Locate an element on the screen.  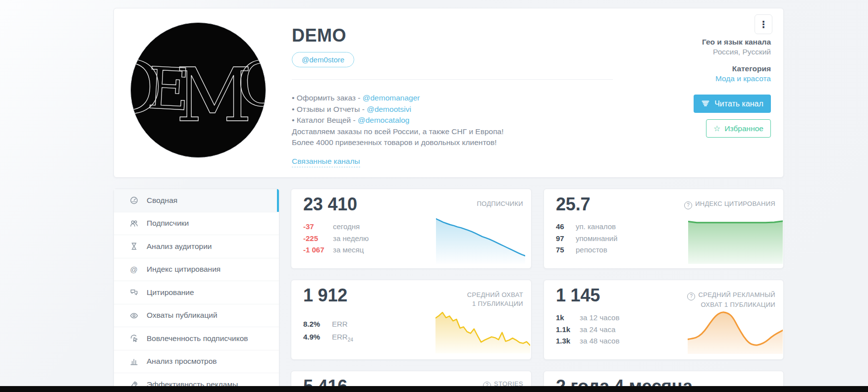
description-link: @demootsivi is located at coordinates (389, 109).